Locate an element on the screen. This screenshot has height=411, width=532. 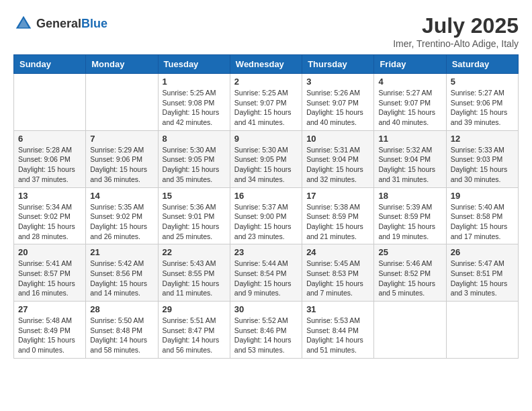
day-number: 8 is located at coordinates (194, 138).